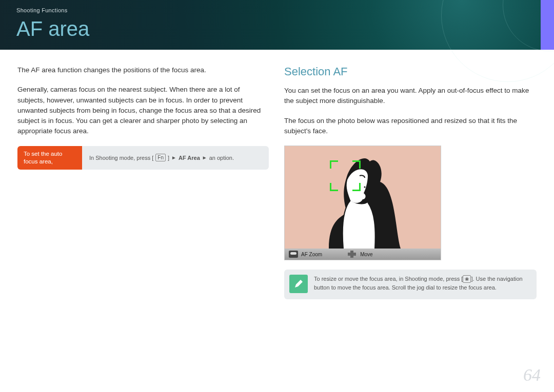 This screenshot has width=554, height=392. What do you see at coordinates (352, 254) in the screenshot?
I see `dpad-icon` at bounding box center [352, 254].